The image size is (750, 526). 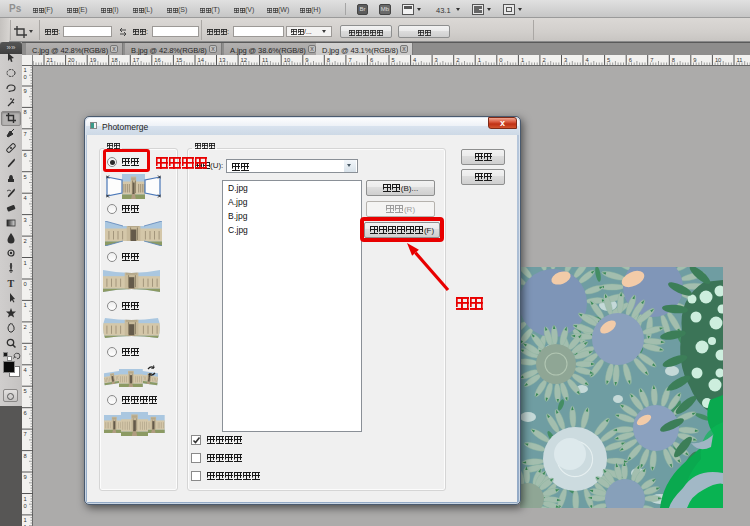 I want to click on svg-text: 12, so click(x=244, y=60).